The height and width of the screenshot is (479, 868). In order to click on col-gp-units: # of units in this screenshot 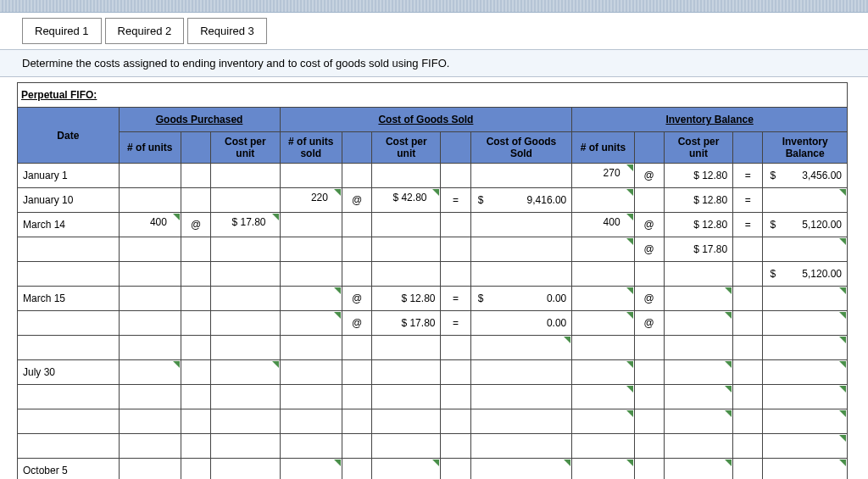, I will do `click(149, 148)`.